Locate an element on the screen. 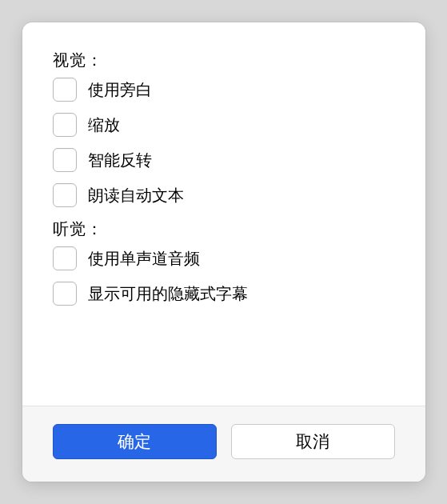 This screenshot has height=504, width=447. checkbox-closed-captions is located at coordinates (65, 294).